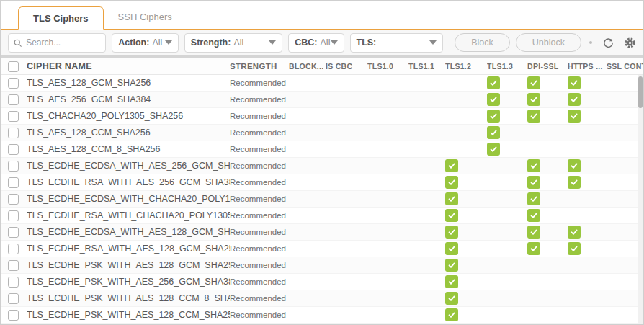  I want to click on search-box, so click(57, 43).